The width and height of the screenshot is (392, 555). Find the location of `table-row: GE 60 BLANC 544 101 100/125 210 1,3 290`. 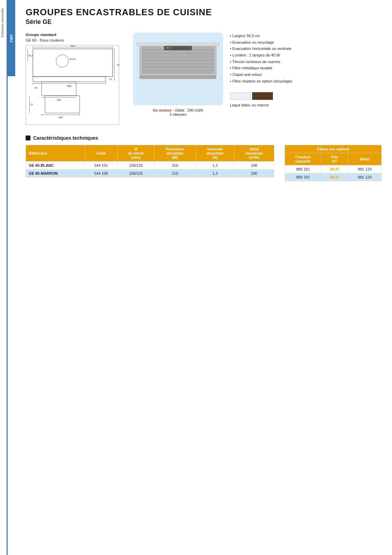

table-row: GE 60 BLANC 544 101 100/125 210 1,3 290 is located at coordinates (150, 166).